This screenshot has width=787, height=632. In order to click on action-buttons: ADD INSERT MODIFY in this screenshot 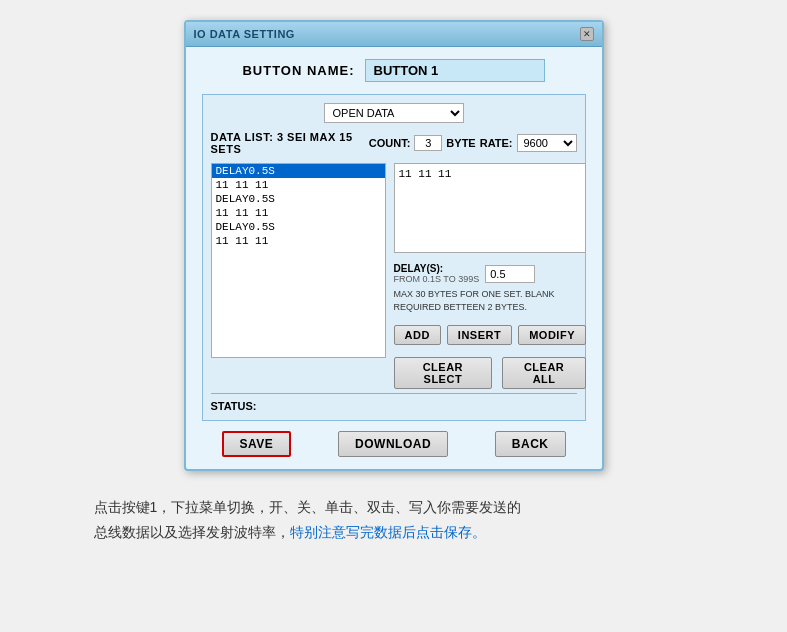, I will do `click(490, 335)`.